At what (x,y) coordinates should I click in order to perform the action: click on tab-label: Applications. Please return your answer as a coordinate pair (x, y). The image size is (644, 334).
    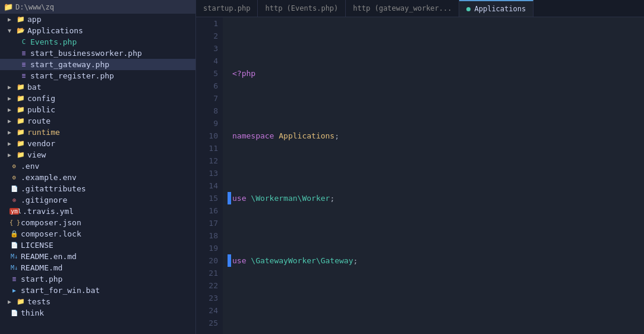
    Looking at the image, I should click on (500, 9).